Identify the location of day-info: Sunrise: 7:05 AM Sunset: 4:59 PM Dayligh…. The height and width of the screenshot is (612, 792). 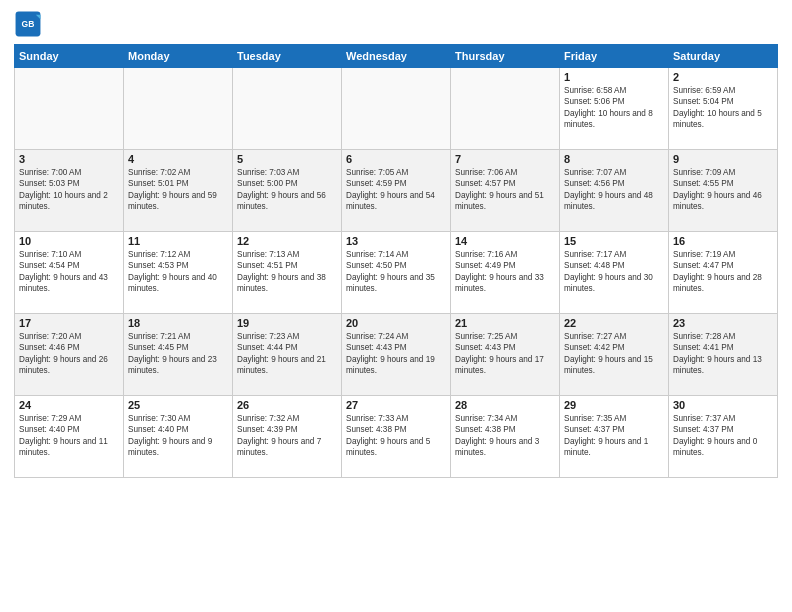
(396, 190).